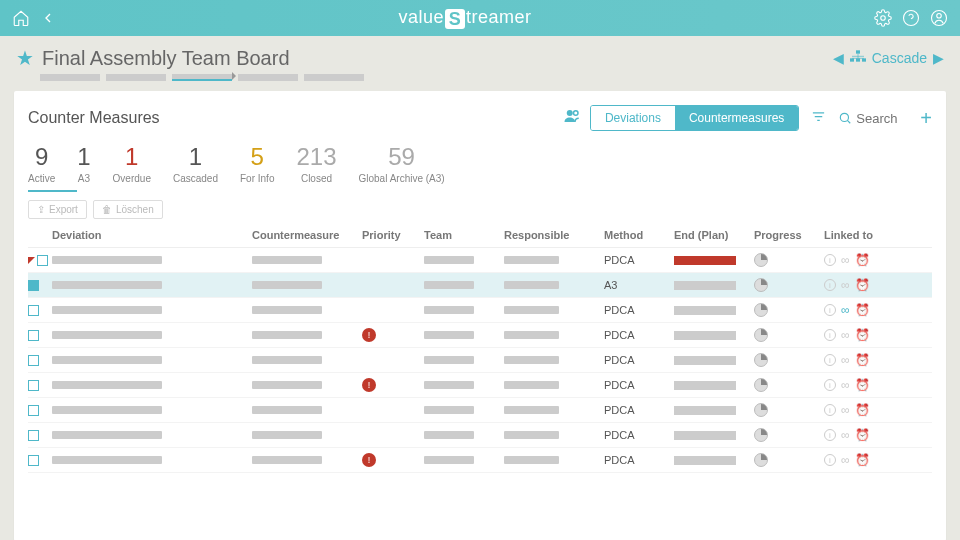  What do you see at coordinates (48, 18) in the screenshot?
I see `back-icon` at bounding box center [48, 18].